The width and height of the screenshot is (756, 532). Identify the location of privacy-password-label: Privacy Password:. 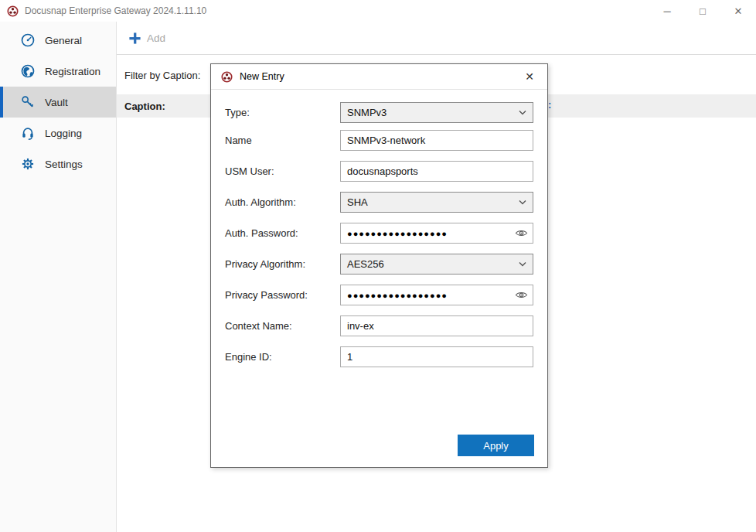
(266, 295).